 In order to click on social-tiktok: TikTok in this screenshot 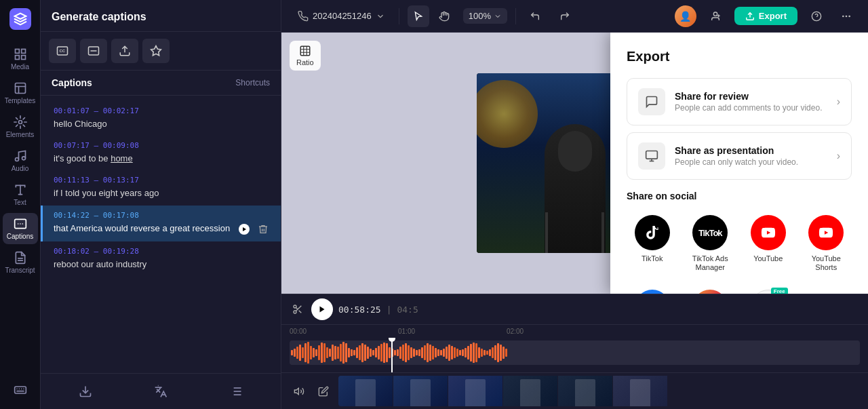, I will do `click(652, 244)`.